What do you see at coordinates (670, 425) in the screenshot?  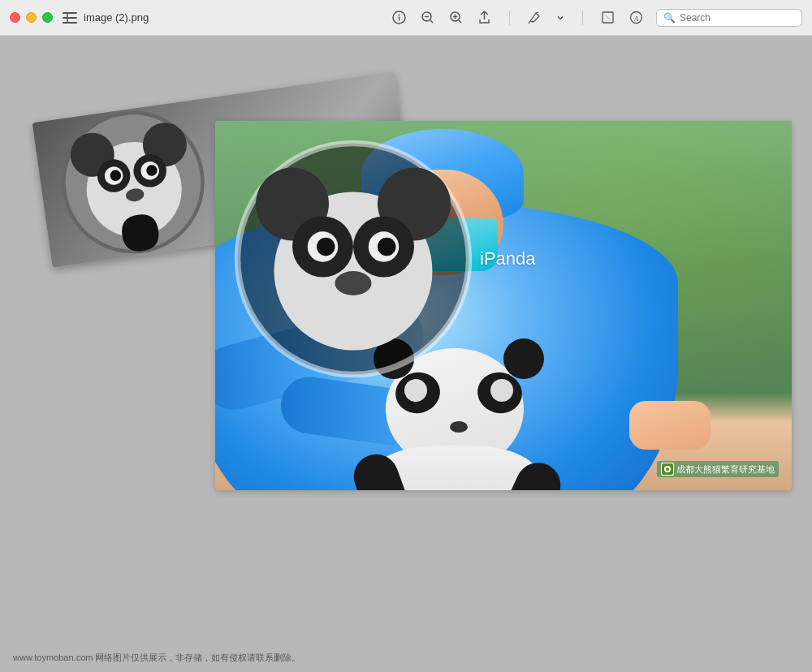 I see `hand` at bounding box center [670, 425].